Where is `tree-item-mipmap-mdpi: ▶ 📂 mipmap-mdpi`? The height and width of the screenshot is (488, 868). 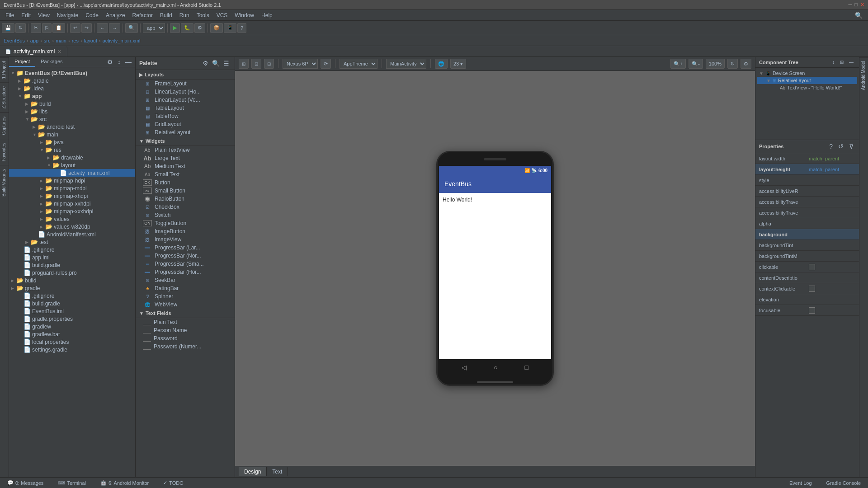 tree-item-mipmap-mdpi: ▶ 📂 mipmap-mdpi is located at coordinates (72, 188).